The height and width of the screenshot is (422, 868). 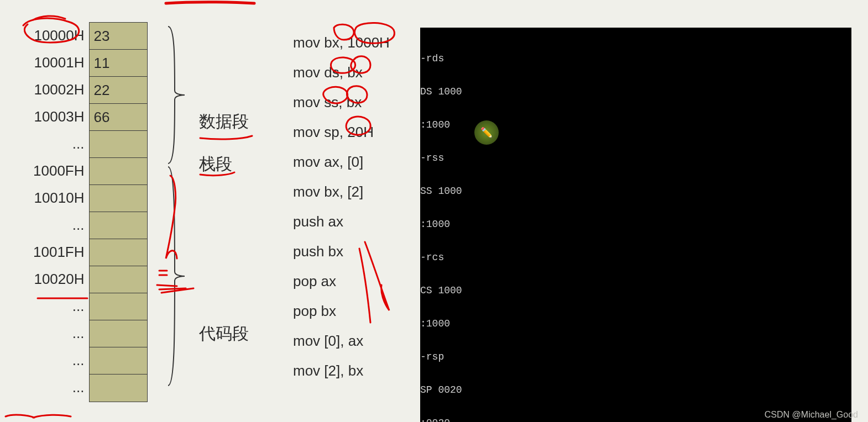 I want to click on terminal-line: -rcs, so click(x=635, y=257).